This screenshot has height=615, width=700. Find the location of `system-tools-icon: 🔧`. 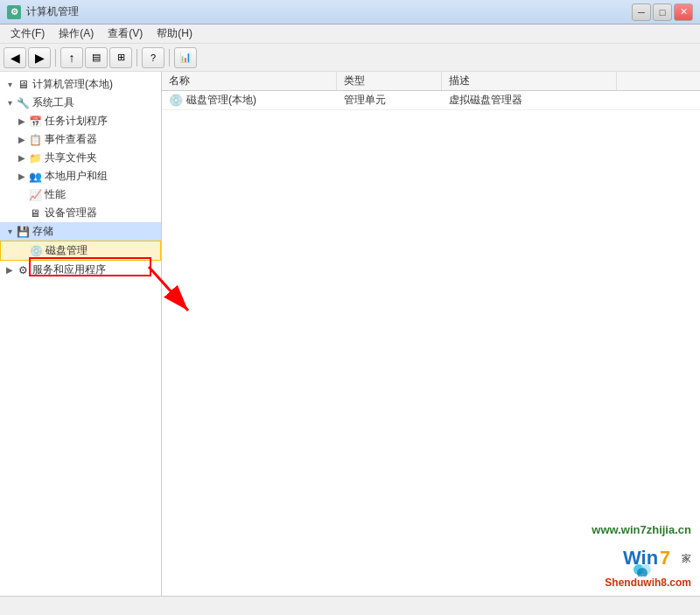

system-tools-icon: 🔧 is located at coordinates (23, 103).